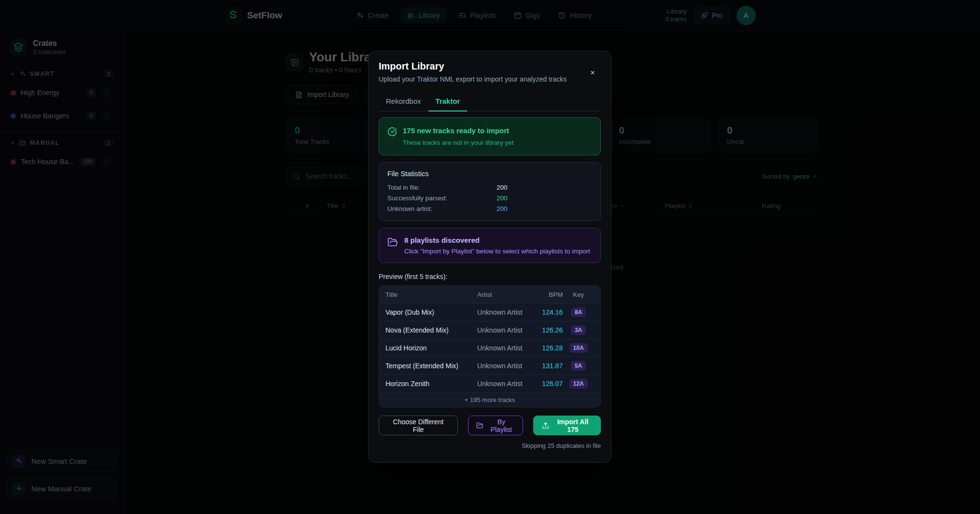  What do you see at coordinates (448, 102) in the screenshot?
I see `tab-traktor: Traktor` at bounding box center [448, 102].